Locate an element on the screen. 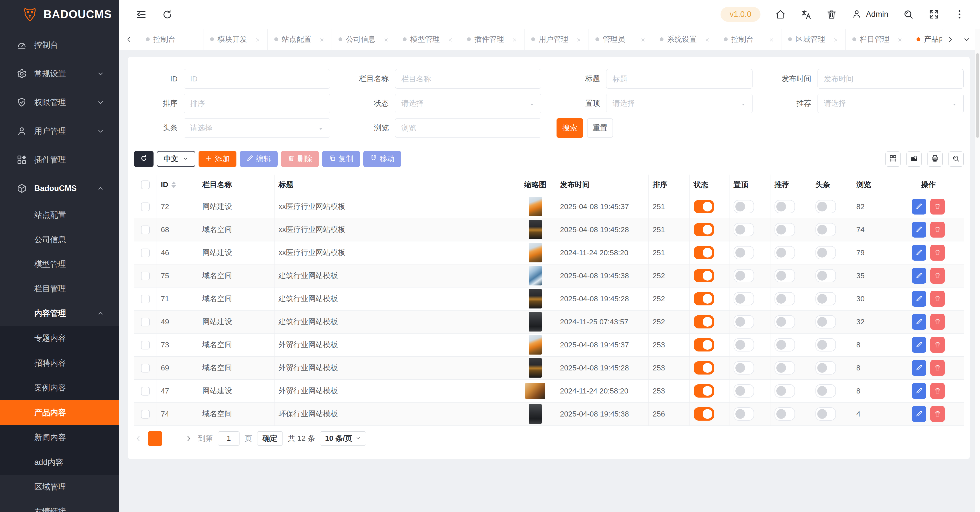  move-button: 移动 is located at coordinates (382, 159).